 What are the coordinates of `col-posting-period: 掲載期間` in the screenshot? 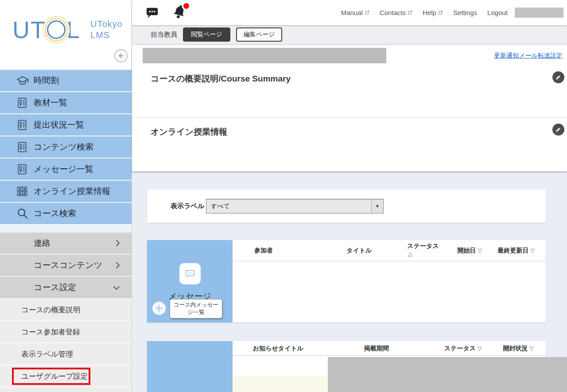 It's located at (377, 349).